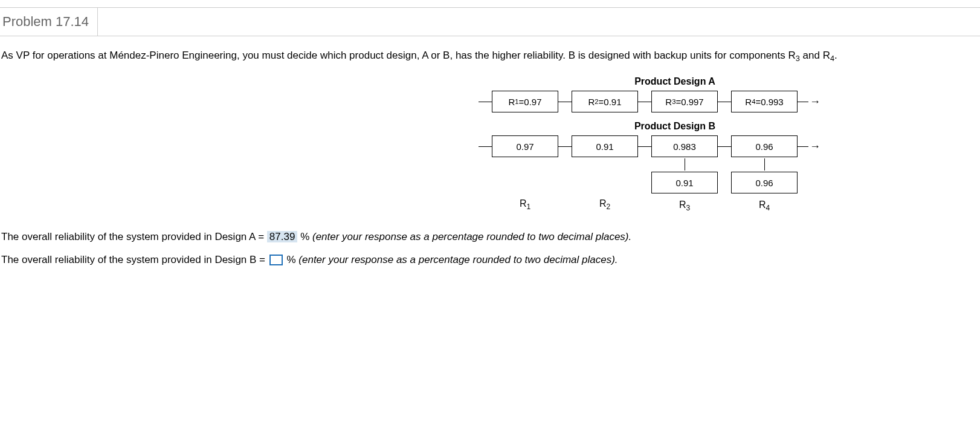 The height and width of the screenshot is (422, 980). Describe the element at coordinates (675, 144) in the screenshot. I see `diagram-wrap: Product Design A R1=0.97 R2=0.91 R3=0.99…` at that location.